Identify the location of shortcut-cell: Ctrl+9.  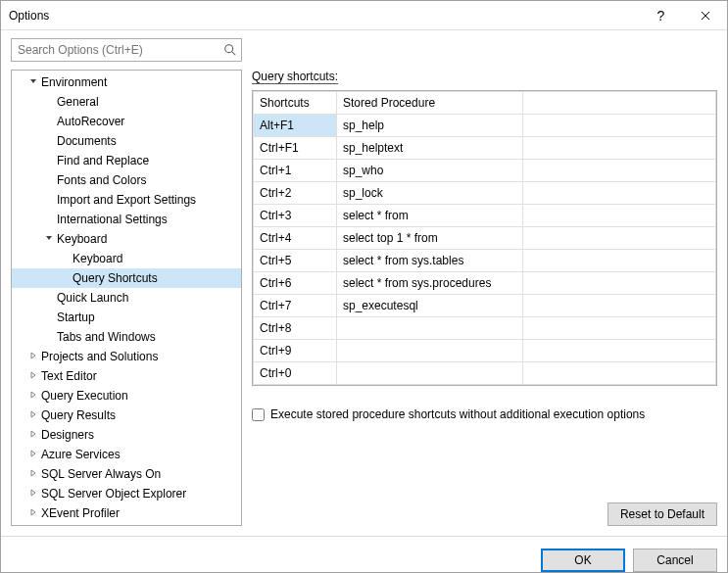
(296, 351).